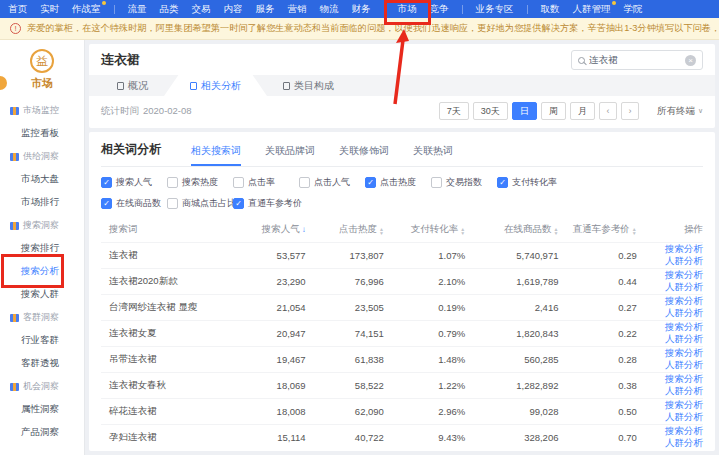  I want to click on range-button-30天: 30天, so click(490, 111).